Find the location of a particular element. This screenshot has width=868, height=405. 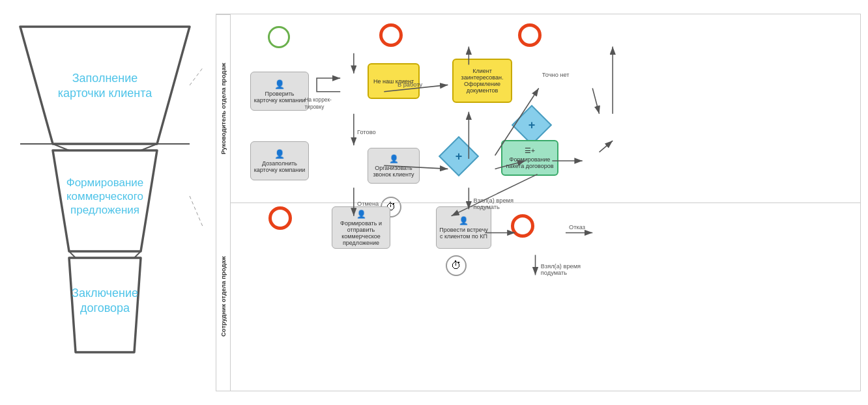

svg-text: карточки клиента is located at coordinates (106, 93).